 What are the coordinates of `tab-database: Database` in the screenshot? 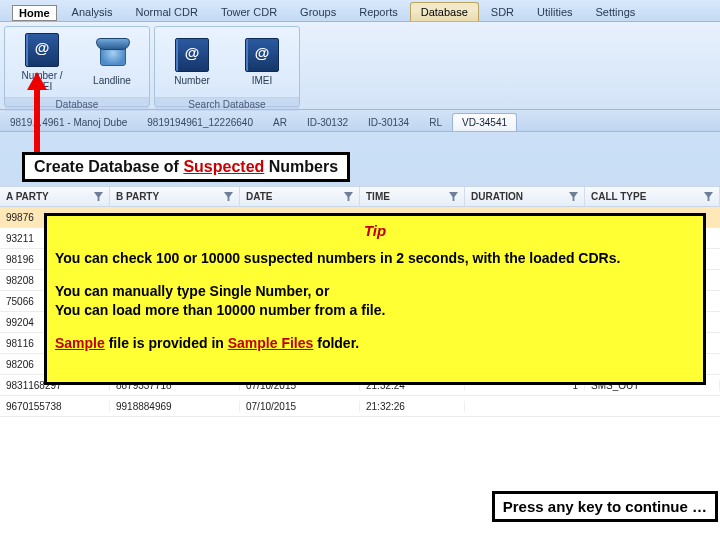 It's located at (444, 12).